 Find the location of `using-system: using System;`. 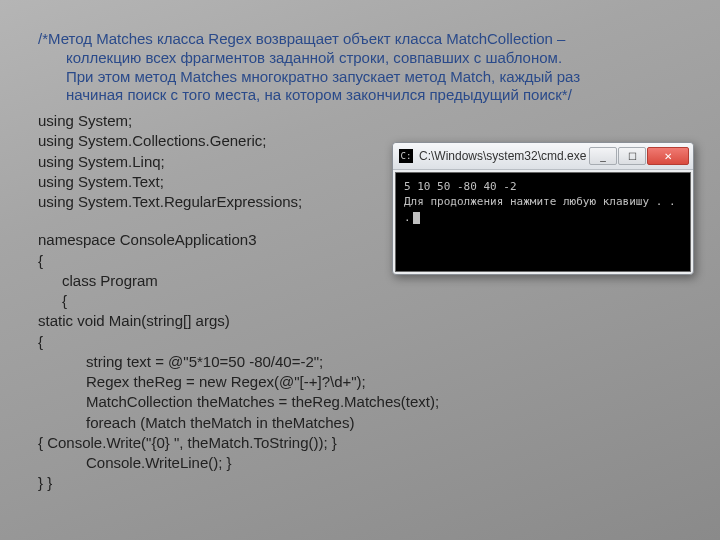

using-system: using System; is located at coordinates (360, 121).